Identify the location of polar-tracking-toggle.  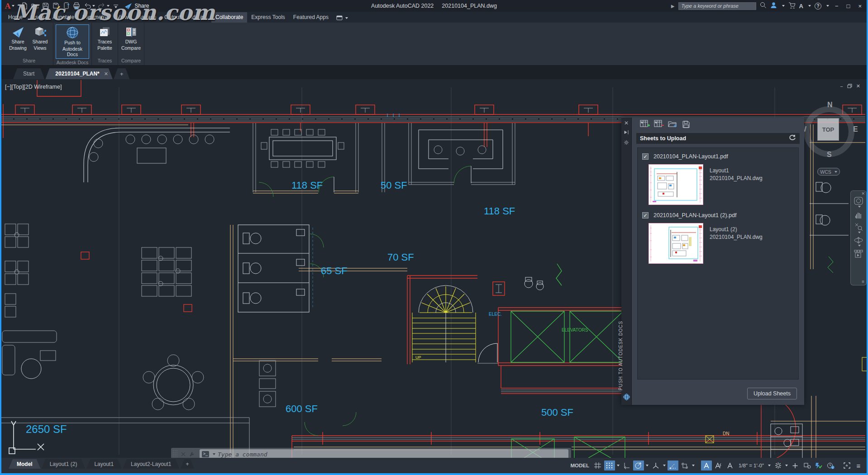
(639, 466).